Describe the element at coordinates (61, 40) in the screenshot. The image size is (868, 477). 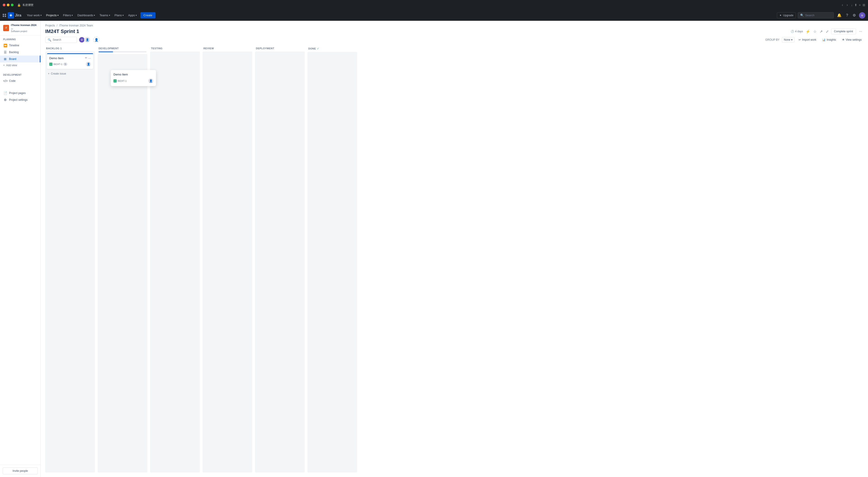
I see `board-search-box: 🔍` at that location.